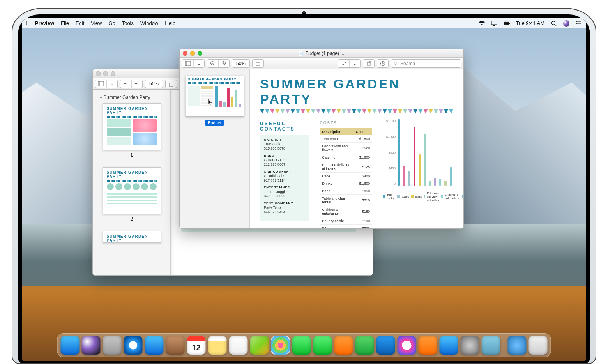 This screenshot has height=364, width=608. What do you see at coordinates (396, 64) in the screenshot?
I see `search-icon` at bounding box center [396, 64].